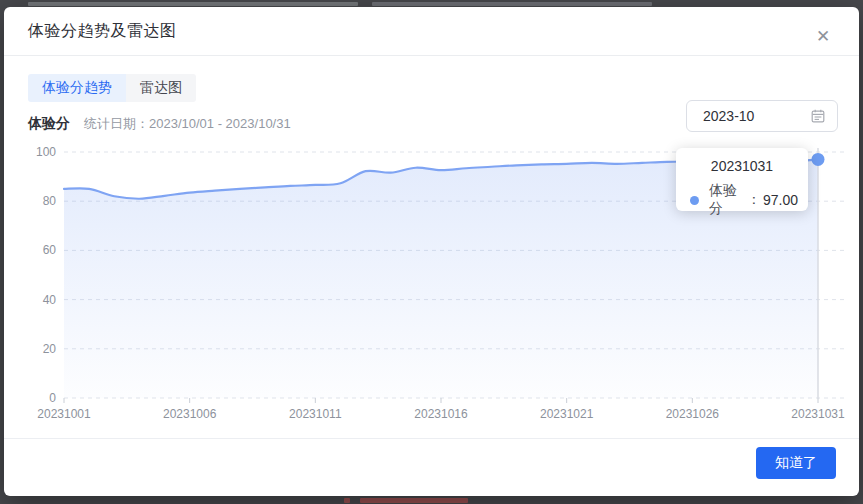  What do you see at coordinates (726, 200) in the screenshot?
I see `tooltip-series-label: 体验分` at bounding box center [726, 200].